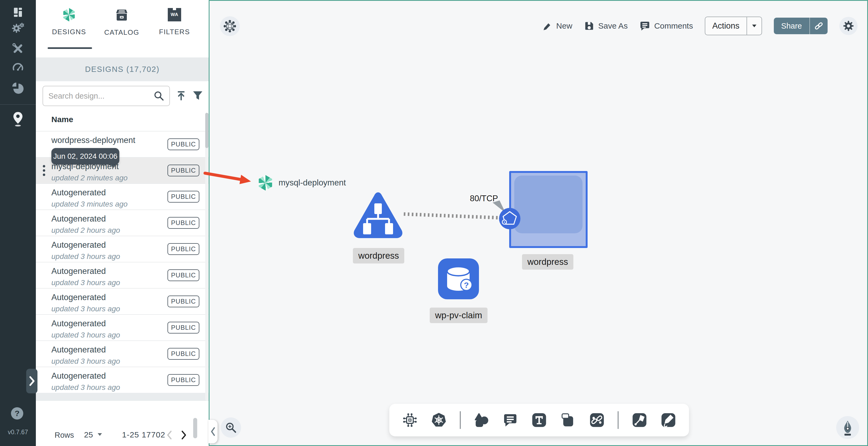 Image resolution: width=868 pixels, height=446 pixels. I want to click on row-menu-icon, so click(44, 171).